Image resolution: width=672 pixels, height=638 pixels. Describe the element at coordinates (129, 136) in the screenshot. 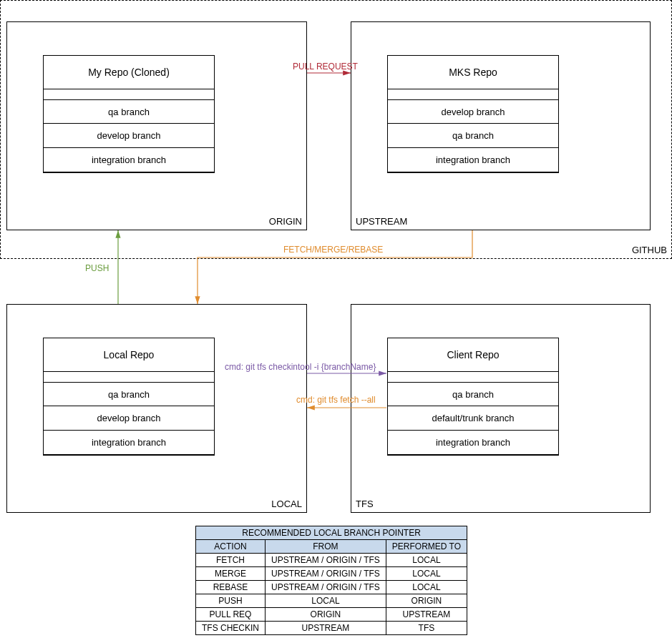

I see `origin-branch-list: qa branch develop branch integration bra…` at that location.